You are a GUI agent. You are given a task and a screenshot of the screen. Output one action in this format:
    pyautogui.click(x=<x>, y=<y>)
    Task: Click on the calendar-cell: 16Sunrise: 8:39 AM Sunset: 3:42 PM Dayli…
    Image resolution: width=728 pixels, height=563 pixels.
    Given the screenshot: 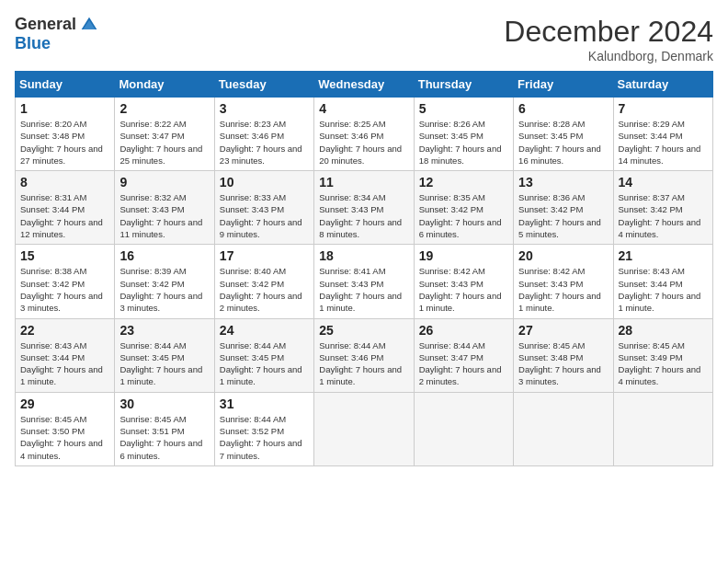 What is the action you would take?
    pyautogui.click(x=165, y=282)
    